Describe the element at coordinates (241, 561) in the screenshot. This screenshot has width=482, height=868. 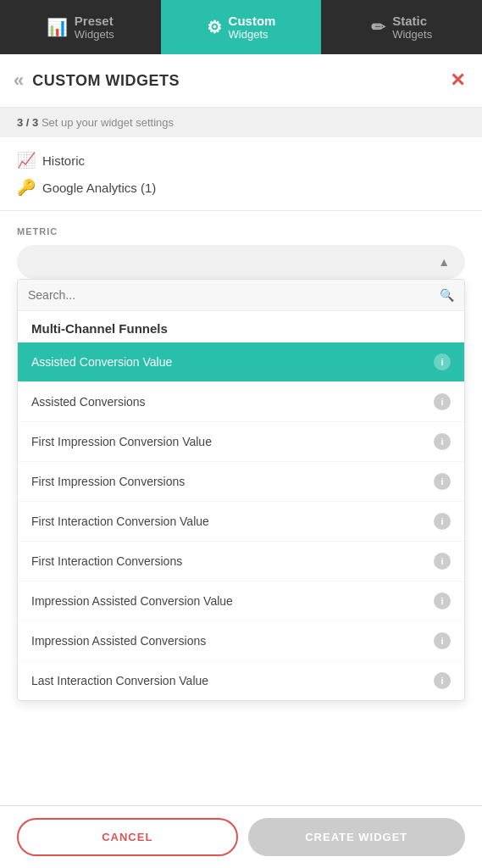
I see `metric-item-first-interaction-conversions: First Interaction Conversions i` at that location.